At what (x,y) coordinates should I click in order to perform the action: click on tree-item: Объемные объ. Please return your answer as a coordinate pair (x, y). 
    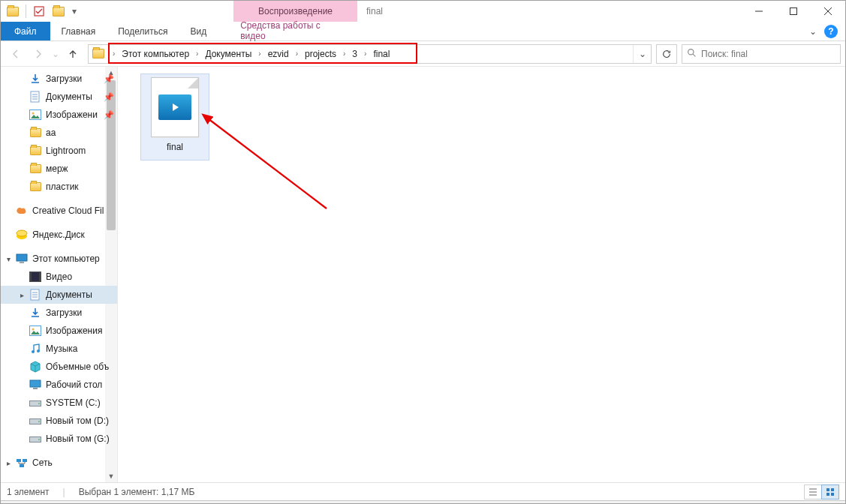
    Looking at the image, I should click on (59, 367).